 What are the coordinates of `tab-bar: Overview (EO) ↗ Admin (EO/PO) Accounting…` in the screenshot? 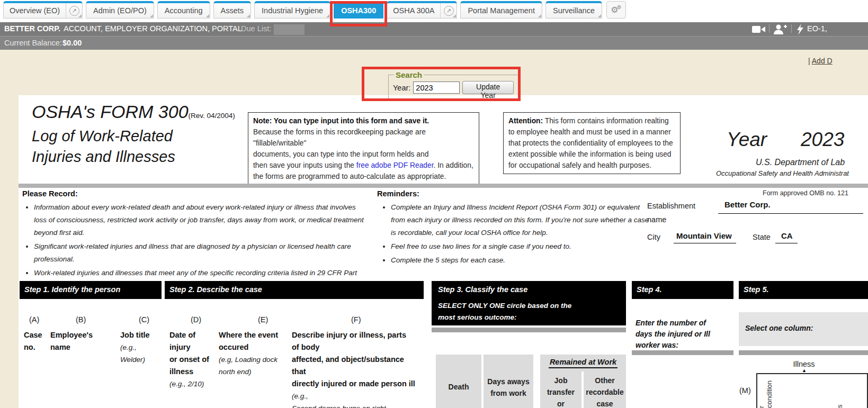 It's located at (434, 11).